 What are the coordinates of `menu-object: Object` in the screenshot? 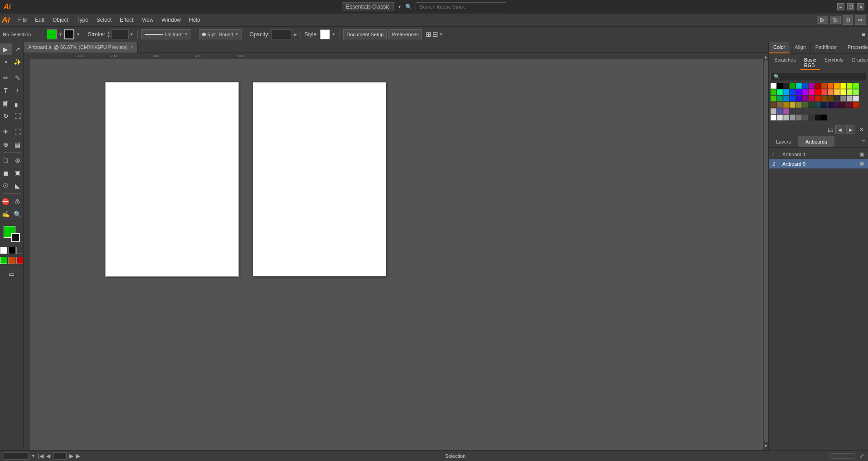 It's located at (61, 20).